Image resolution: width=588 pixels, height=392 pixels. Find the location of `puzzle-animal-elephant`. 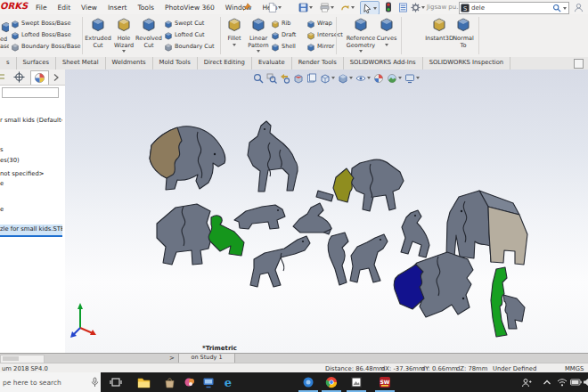

puzzle-animal-elephant is located at coordinates (486, 228).